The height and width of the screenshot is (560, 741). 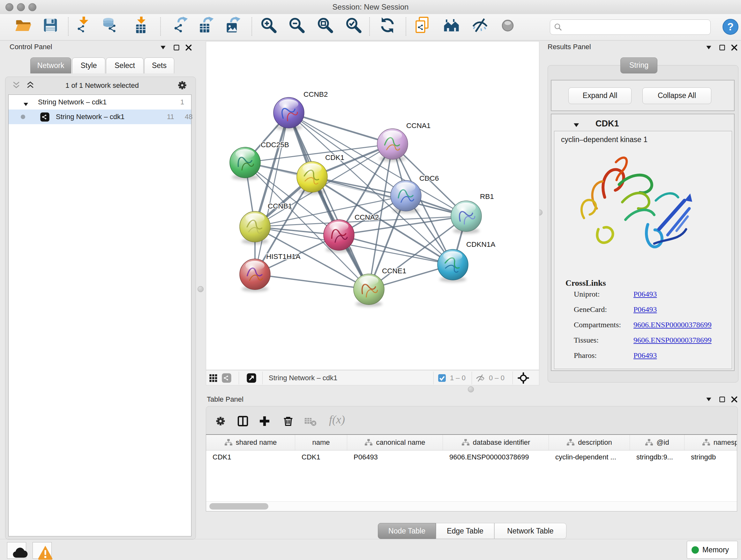 I want to click on node-HIST1H1A: HIST1H1A, so click(x=270, y=272).